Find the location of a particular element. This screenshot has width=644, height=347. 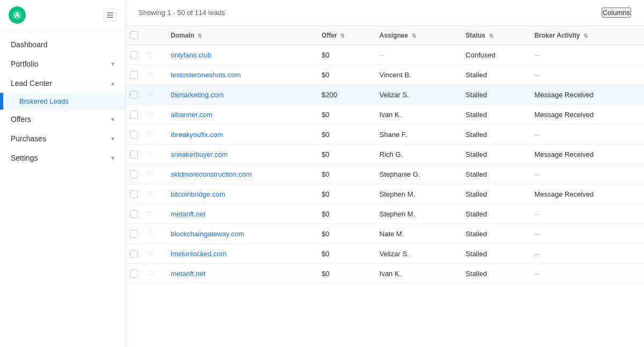

col-header-broker-activity: Broker Activity ⇅ is located at coordinates (586, 35).